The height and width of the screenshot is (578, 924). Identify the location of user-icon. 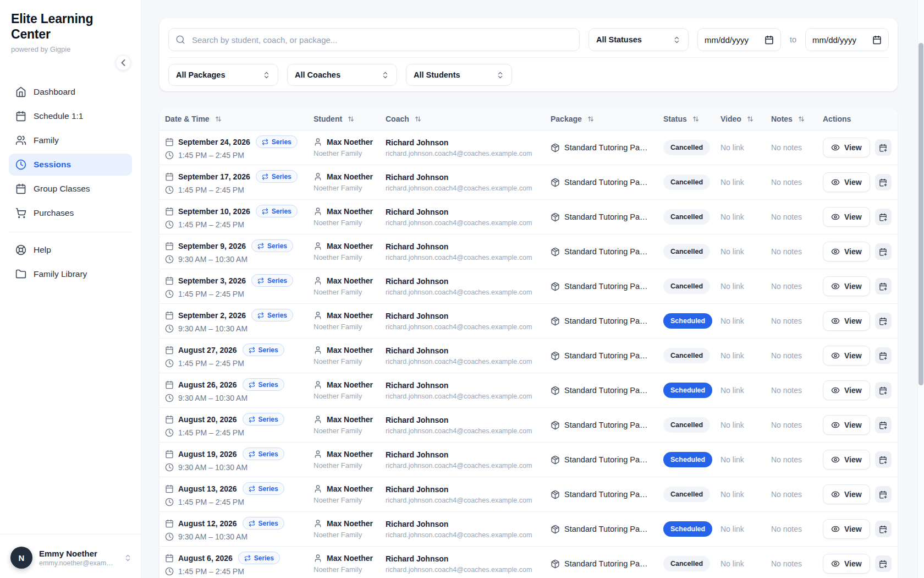
(318, 419).